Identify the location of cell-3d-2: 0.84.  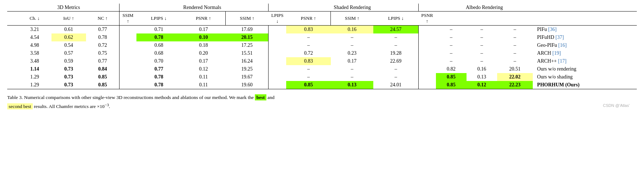
(103, 69).